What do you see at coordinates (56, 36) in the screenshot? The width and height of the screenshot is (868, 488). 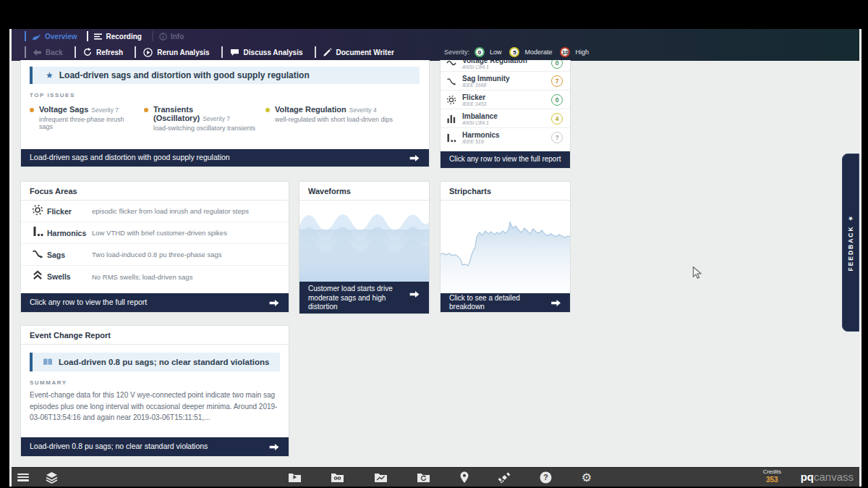 I see `tab-overview: Overview` at bounding box center [56, 36].